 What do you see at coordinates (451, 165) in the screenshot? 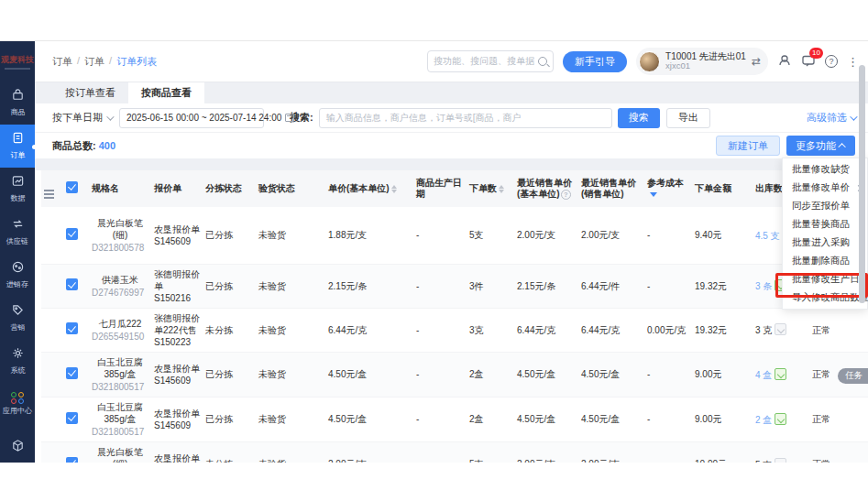
I see `section-gap` at bounding box center [451, 165].